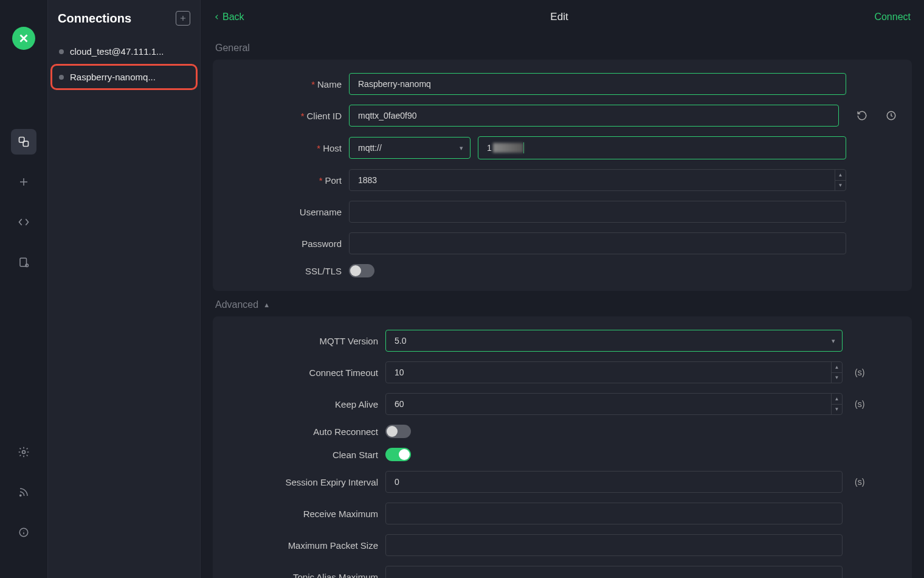 This screenshot has height=578, width=924. Describe the element at coordinates (559, 17) in the screenshot. I see `page-title: Edit` at that location.